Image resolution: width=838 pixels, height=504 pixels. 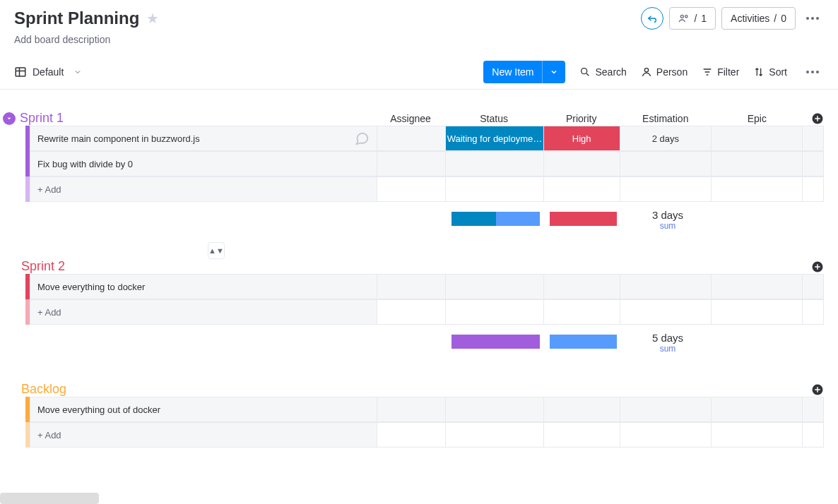 I want to click on cell-priority: High, so click(x=582, y=138).